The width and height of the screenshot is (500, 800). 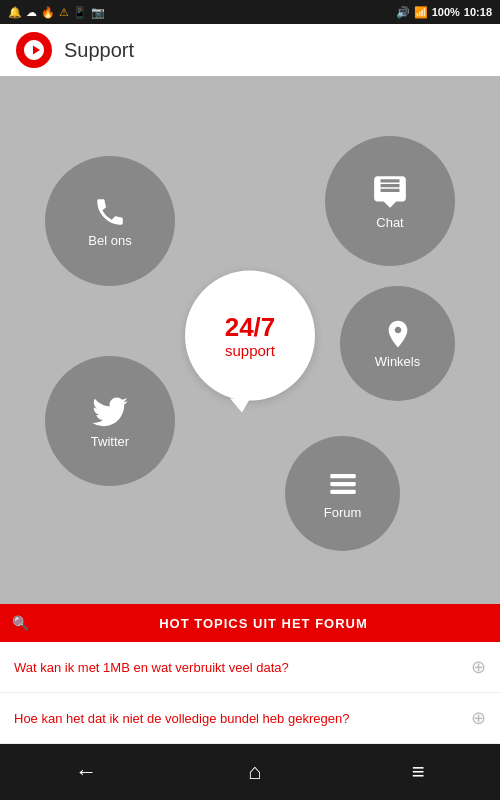 What do you see at coordinates (390, 222) in the screenshot?
I see `chat-label: Chat` at bounding box center [390, 222].